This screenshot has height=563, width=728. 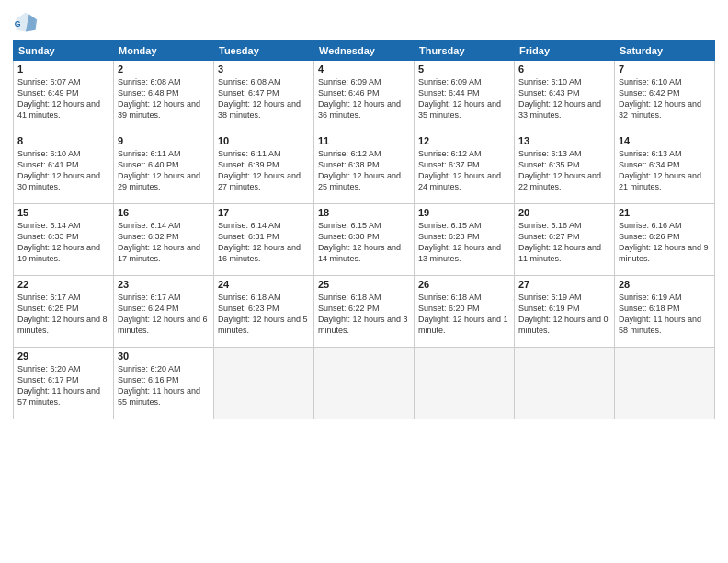 What do you see at coordinates (164, 69) in the screenshot?
I see `day-number: 2` at bounding box center [164, 69].